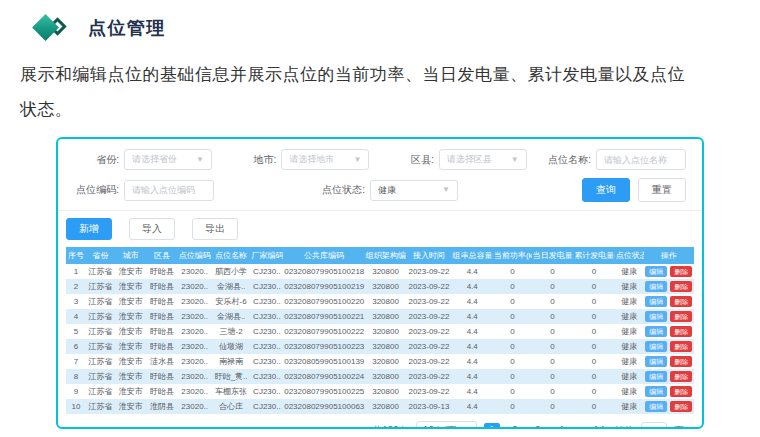  I want to click on reset-button: 重置, so click(662, 190).